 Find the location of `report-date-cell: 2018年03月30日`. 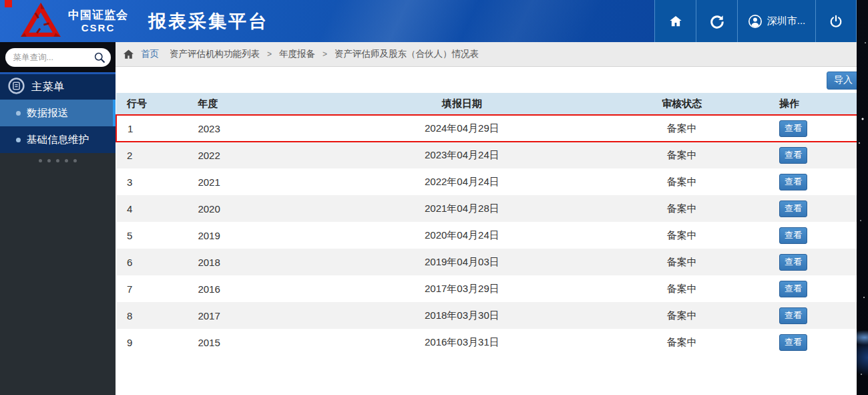

report-date-cell: 2018年03月30日 is located at coordinates (462, 315).